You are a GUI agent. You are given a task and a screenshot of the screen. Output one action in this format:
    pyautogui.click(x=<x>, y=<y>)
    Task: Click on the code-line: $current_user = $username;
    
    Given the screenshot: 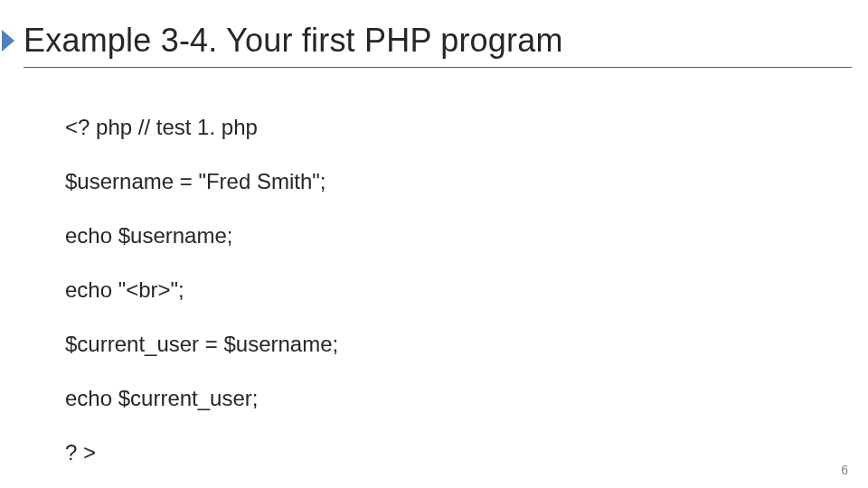 What is the action you would take?
    pyautogui.click(x=453, y=344)
    